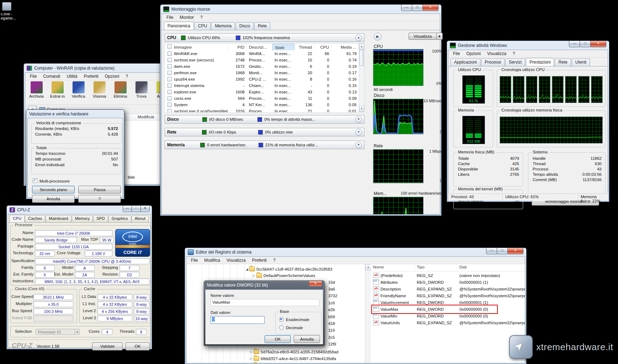 Image resolution: width=618 pixels, height=364 pixels. Describe the element at coordinates (515, 63) in the screenshot. I see `tab-servizi: Servizi` at that location.